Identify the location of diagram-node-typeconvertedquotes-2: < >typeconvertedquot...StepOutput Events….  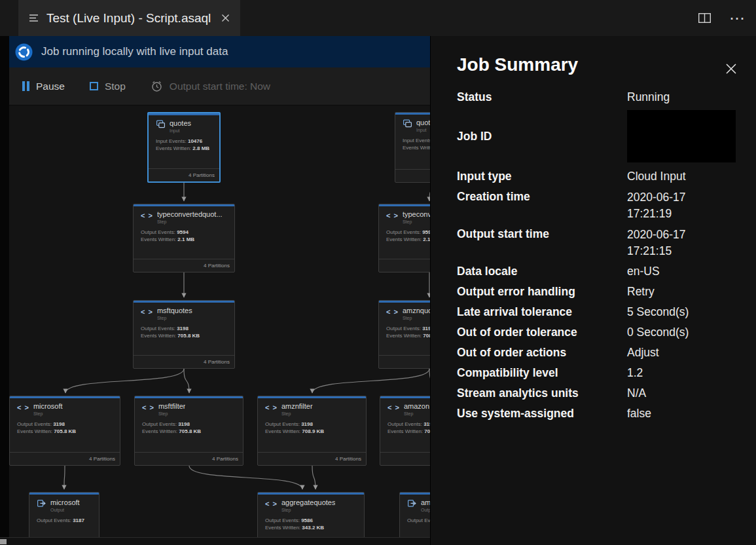
(405, 238).